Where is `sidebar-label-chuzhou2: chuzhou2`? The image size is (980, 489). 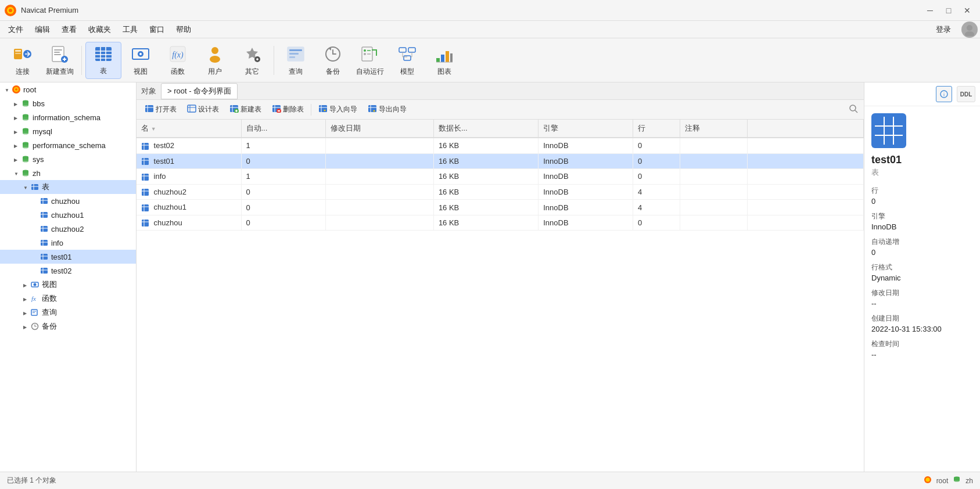 sidebar-label-chuzhou2: chuzhou2 is located at coordinates (67, 229).